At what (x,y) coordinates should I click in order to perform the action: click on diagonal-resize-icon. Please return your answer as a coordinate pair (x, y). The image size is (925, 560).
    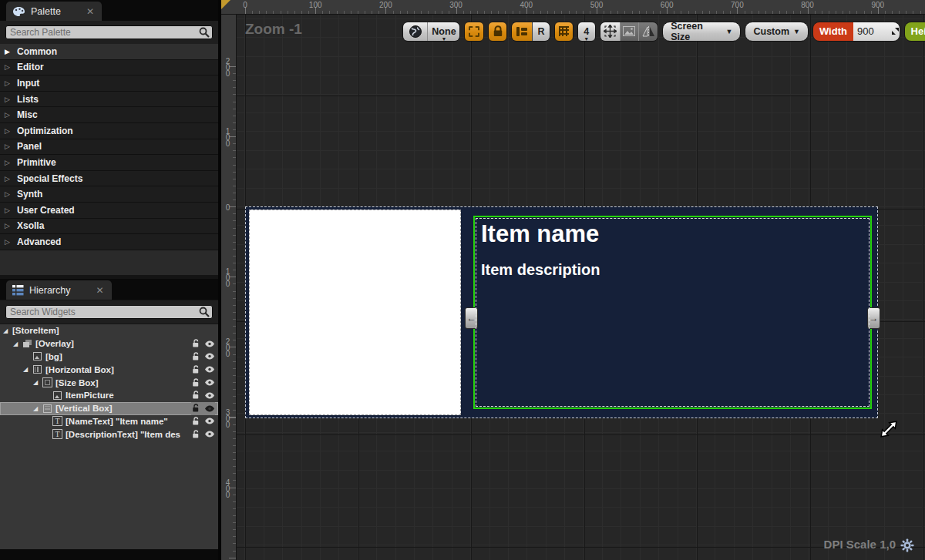
    Looking at the image, I should click on (896, 31).